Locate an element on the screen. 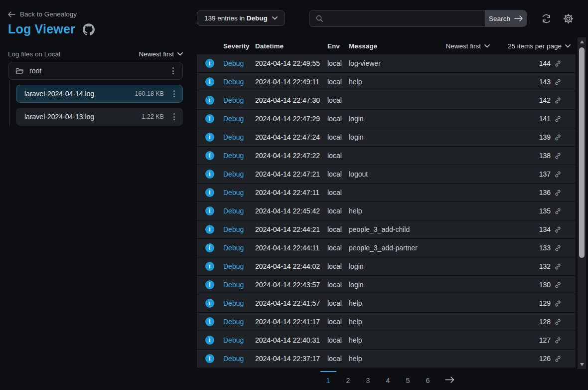  github-link is located at coordinates (89, 29).